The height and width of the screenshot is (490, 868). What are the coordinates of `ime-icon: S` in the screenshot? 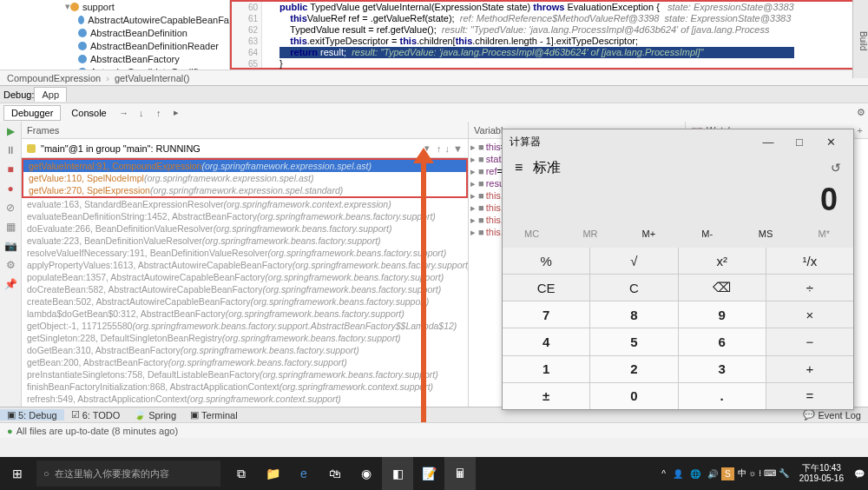 It's located at (727, 474).